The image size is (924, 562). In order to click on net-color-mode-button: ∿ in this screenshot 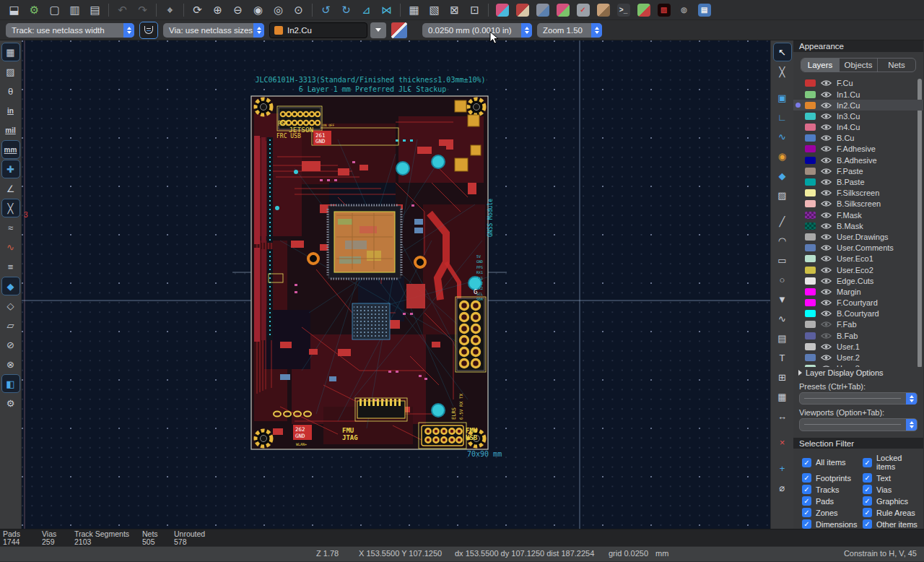, I will do `click(11, 247)`.